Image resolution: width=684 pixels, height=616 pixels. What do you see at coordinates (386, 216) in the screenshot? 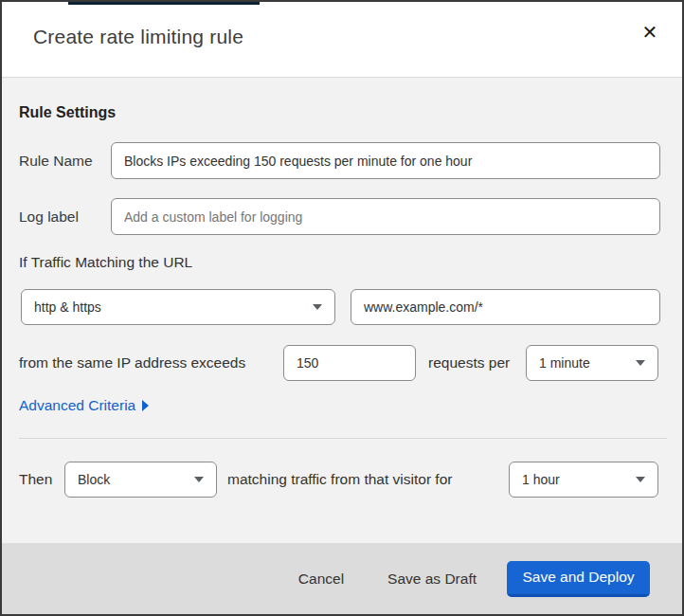
I see `log-label-input` at bounding box center [386, 216].